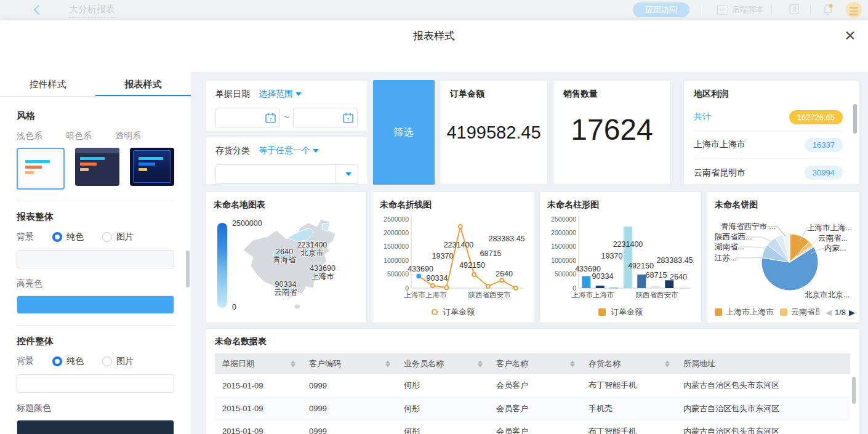  I want to click on date-to-input: 7, so click(325, 118).